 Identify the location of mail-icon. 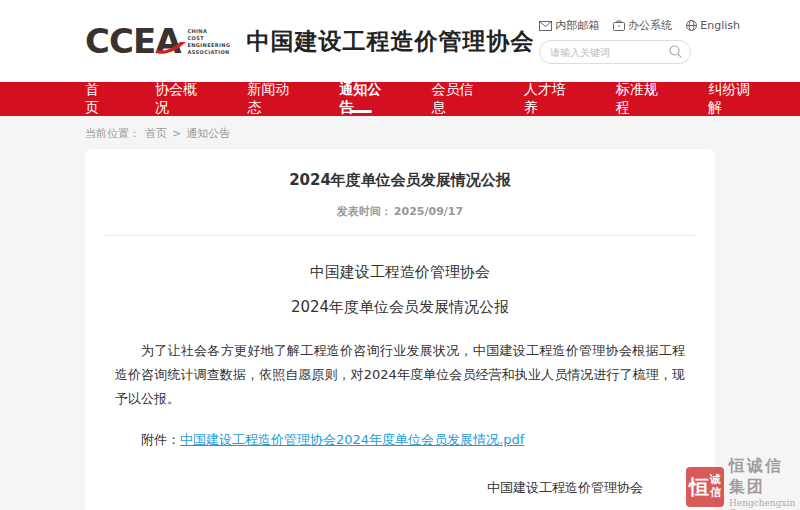
(546, 26).